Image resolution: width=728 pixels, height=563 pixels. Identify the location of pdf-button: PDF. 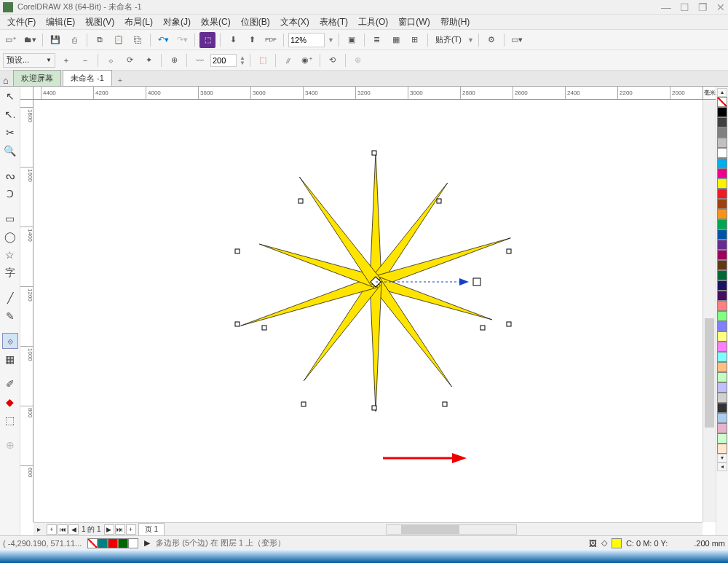
(271, 40).